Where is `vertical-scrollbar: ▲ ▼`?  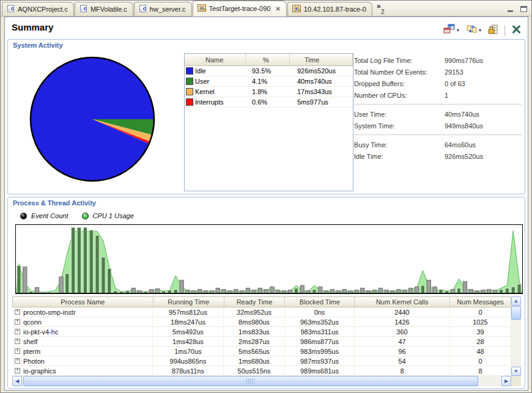 vertical-scrollbar: ▲ ▼ is located at coordinates (516, 336).